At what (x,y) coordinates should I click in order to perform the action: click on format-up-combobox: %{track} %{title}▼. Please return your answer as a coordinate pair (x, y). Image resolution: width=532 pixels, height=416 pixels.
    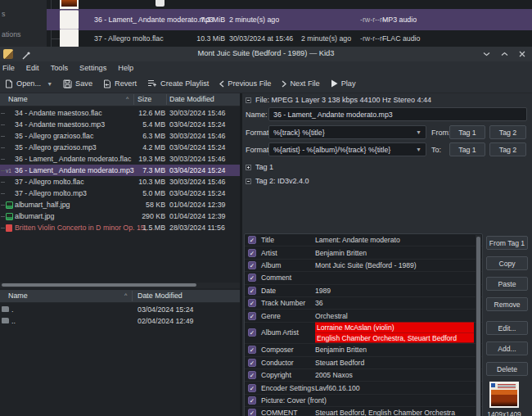
    Looking at the image, I should click on (347, 133).